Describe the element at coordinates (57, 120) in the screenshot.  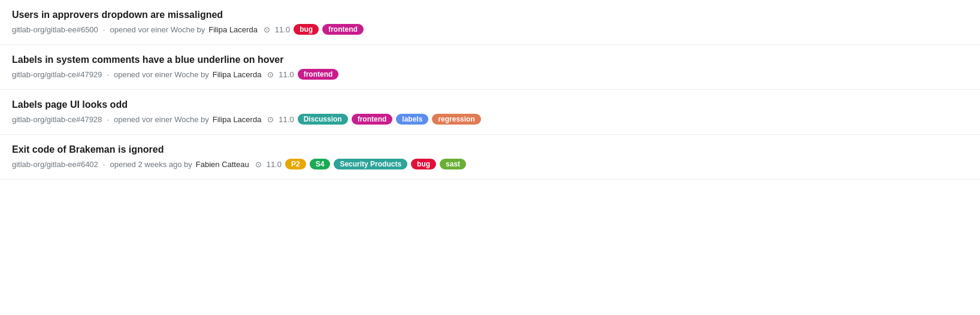
I see `issue-repo: gitlab-org/gitlab-ce#47928` at that location.